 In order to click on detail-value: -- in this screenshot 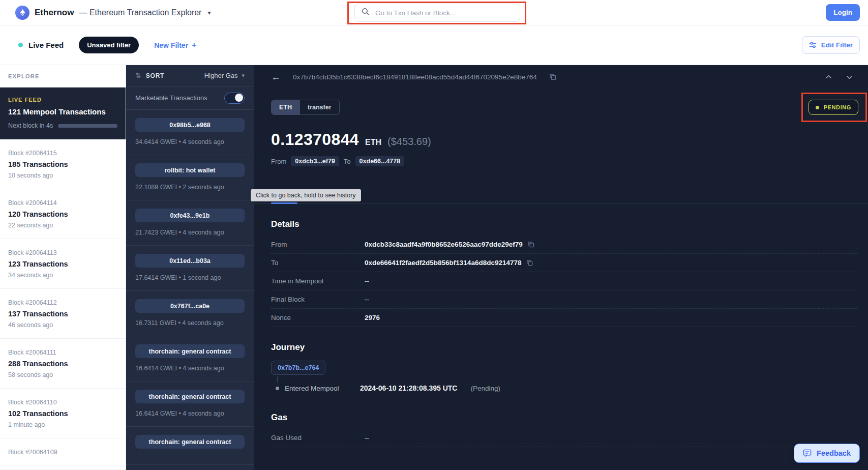, I will do `click(367, 437)`.